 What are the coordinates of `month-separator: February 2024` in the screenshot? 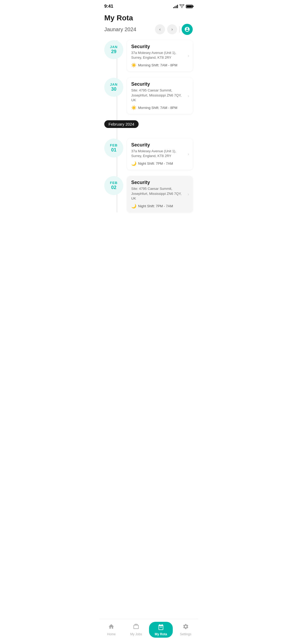 It's located at (121, 124).